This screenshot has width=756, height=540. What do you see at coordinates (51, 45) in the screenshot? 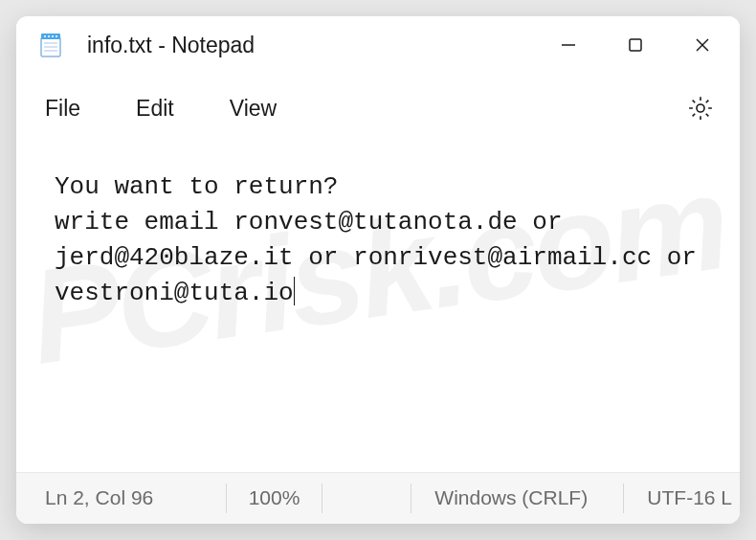
I see `notepad-icon` at bounding box center [51, 45].